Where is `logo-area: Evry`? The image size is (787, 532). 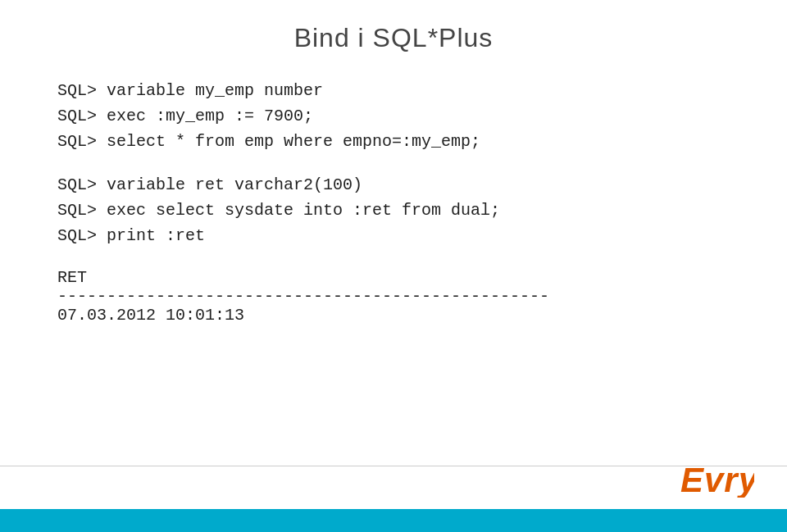
logo-area: Evry is located at coordinates (717, 482).